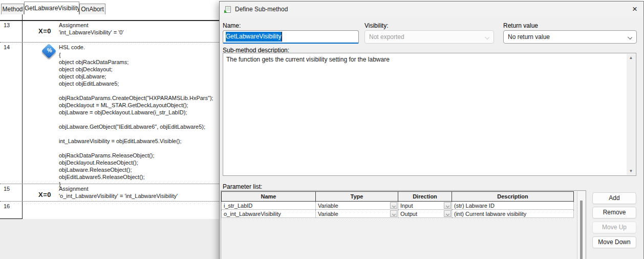 The height and width of the screenshot is (259, 644). Describe the element at coordinates (243, 187) in the screenshot. I see `parameter-list-label: Parameter list:` at that location.